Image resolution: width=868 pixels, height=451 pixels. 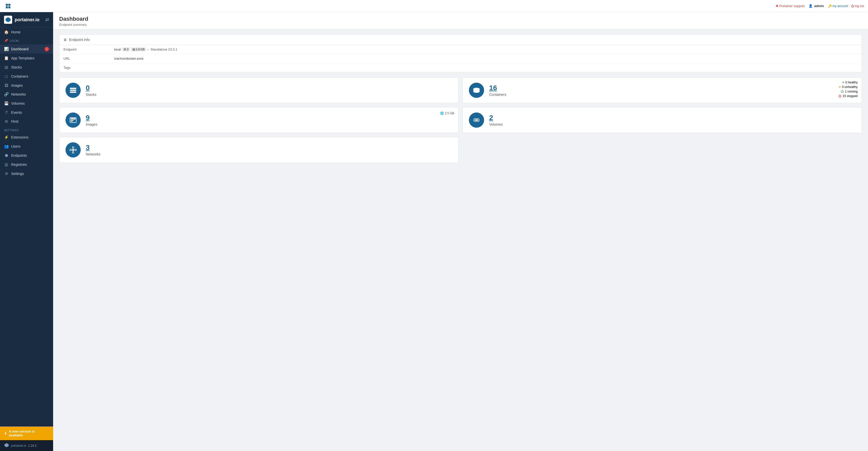 What do you see at coordinates (6, 146) in the screenshot?
I see `users-icon: 👥` at bounding box center [6, 146].